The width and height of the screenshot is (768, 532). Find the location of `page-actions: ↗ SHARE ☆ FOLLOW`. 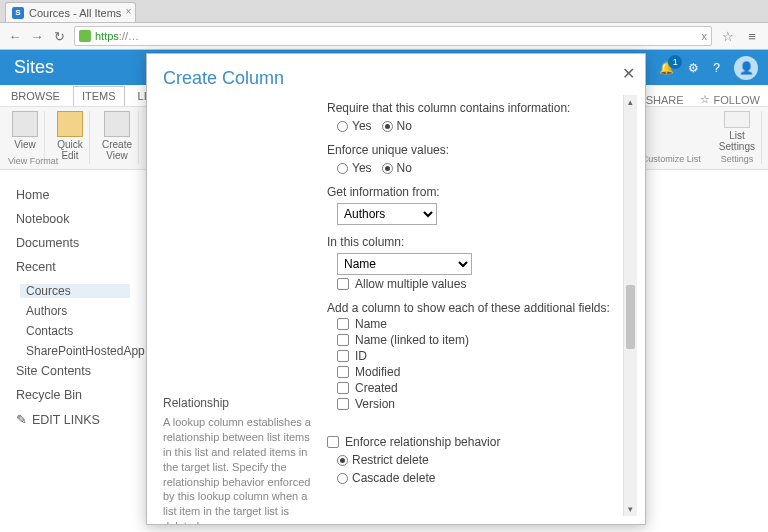

page-actions: ↗ SHARE ☆ FOLLOW is located at coordinates (700, 100).